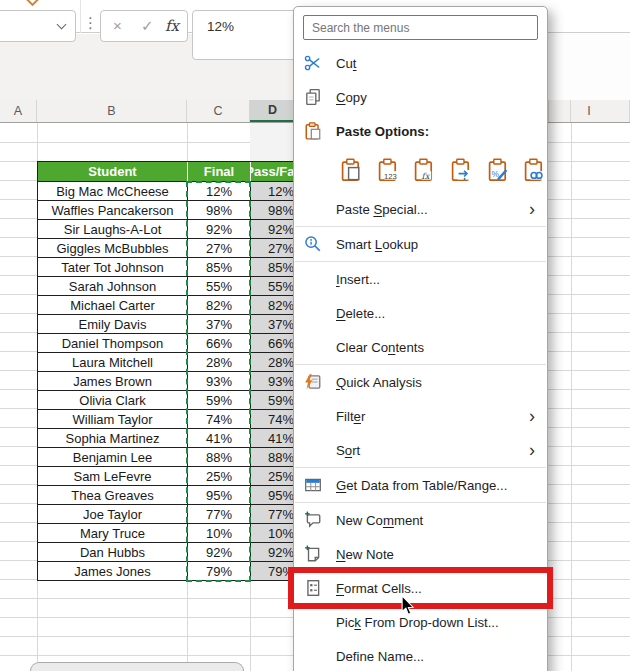  What do you see at coordinates (220, 324) in the screenshot?
I see `final-grade-cell: 37%` at bounding box center [220, 324].